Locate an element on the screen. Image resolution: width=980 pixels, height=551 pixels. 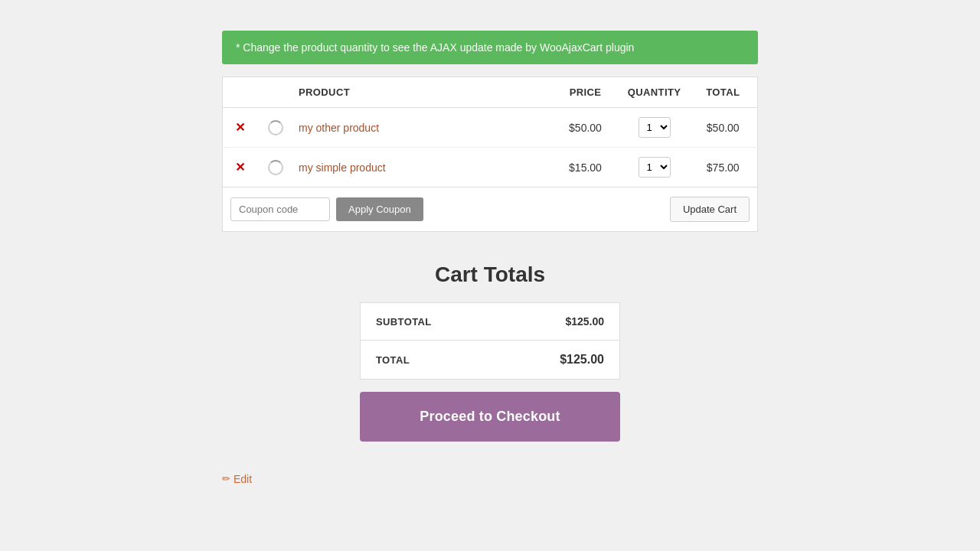
pencil-icon: ✏ is located at coordinates (227, 479).